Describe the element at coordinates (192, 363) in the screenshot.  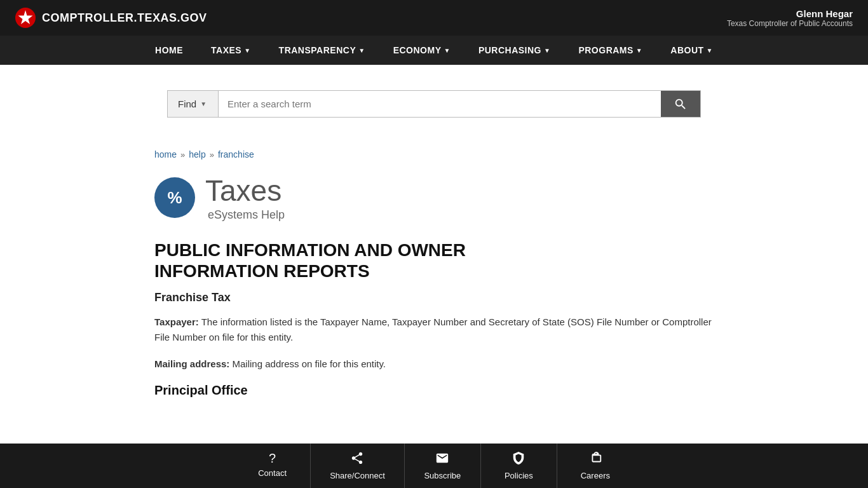
I see `mailing-label: Mailing address:` at that location.